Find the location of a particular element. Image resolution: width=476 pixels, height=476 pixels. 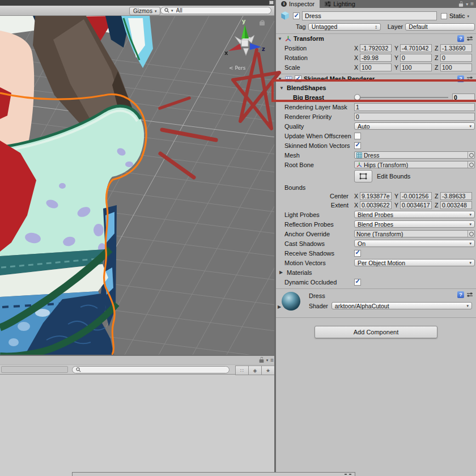

mesh-object-field: Dress is located at coordinates (415, 155).